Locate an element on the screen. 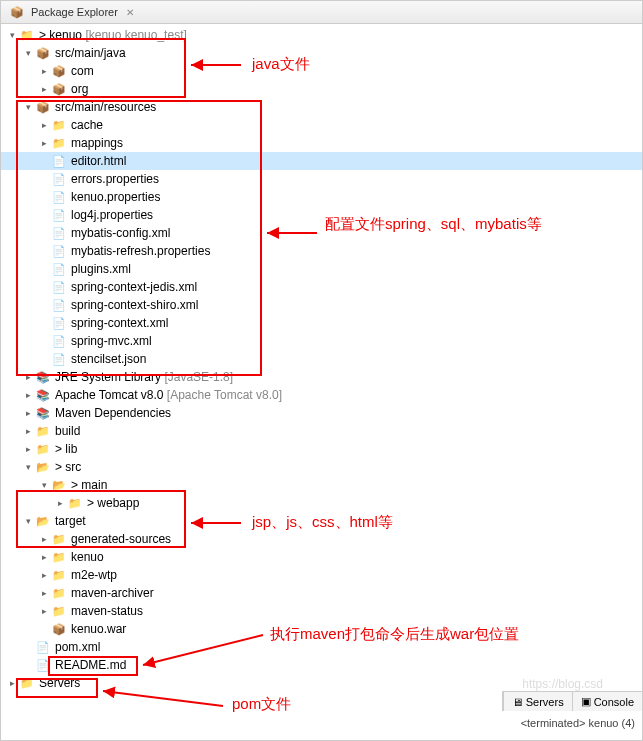 This screenshot has height=741, width=643. file-mybatis-refresh: ▸📄mybatis-refresh.properties is located at coordinates (322, 251).